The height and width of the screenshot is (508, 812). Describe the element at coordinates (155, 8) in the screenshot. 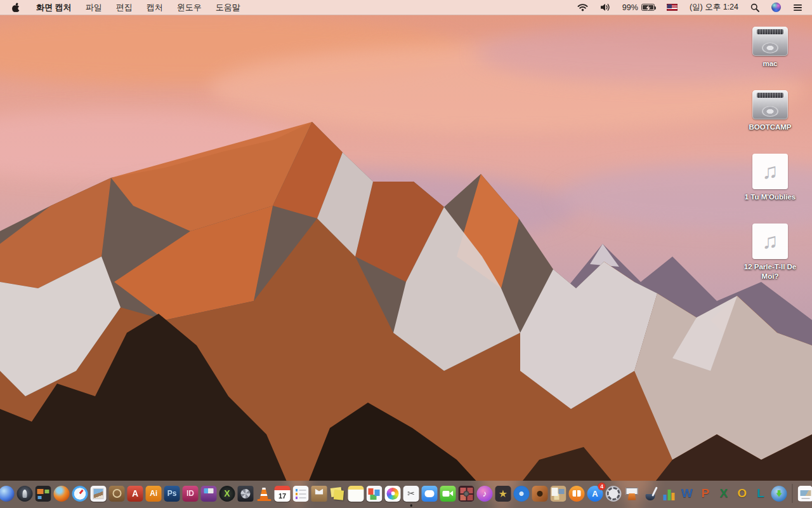

I see `menubar-menu-item: 캡처` at that location.